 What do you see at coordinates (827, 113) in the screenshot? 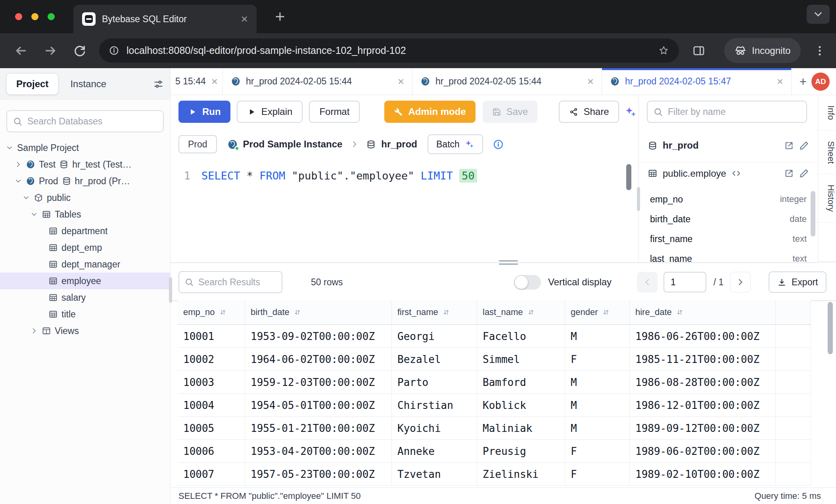
I see `side-tab-info: Info` at bounding box center [827, 113].